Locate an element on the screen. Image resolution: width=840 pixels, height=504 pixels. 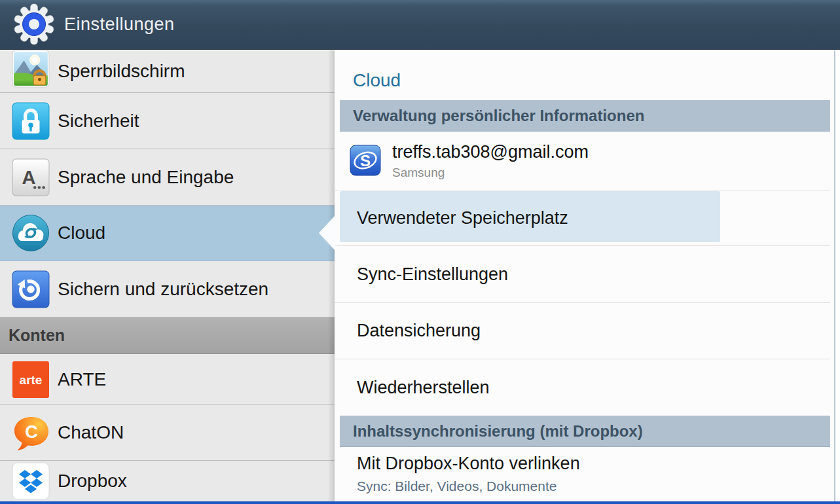
sidebar-item-label: ARTE is located at coordinates (82, 380).